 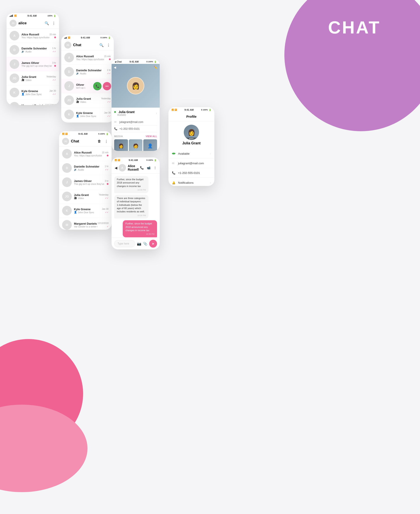 I want to click on status-time-3: 9:41 AM, so click(x=134, y=62).